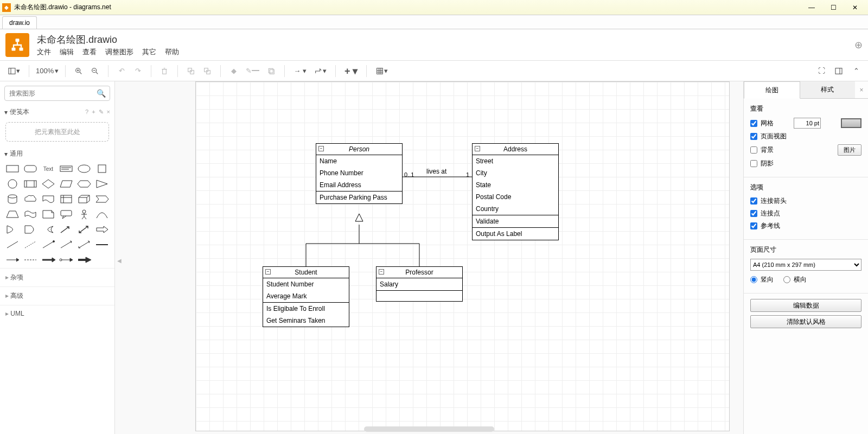 Image resolution: width=868 pixels, height=434 pixels. I want to click on guides-checkbox, so click(754, 226).